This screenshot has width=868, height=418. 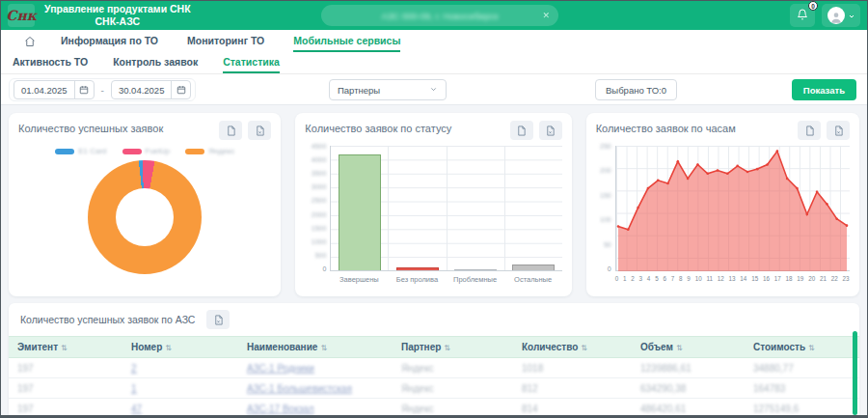 I want to click on y-tick-label: 150, so click(x=606, y=195).